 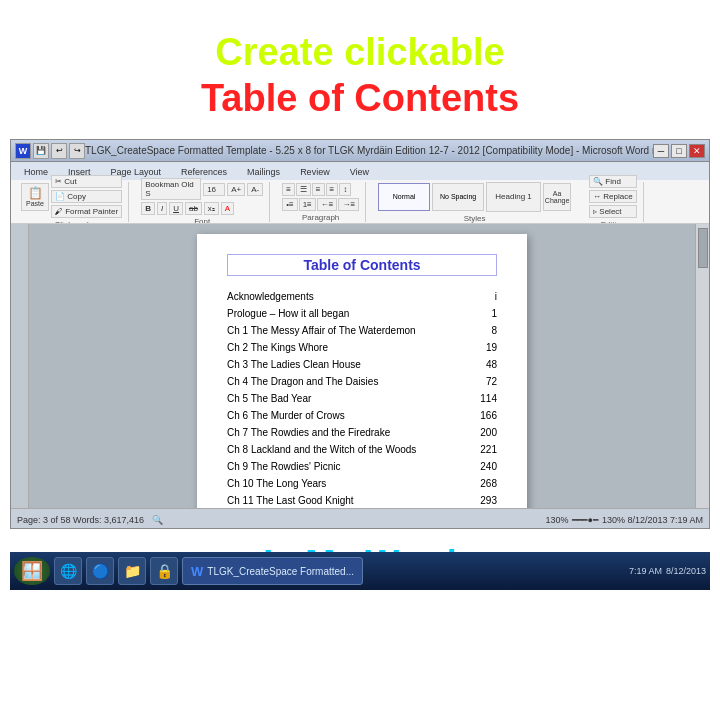 I want to click on toc-entry-text: Ch 3 The Ladies Clean House, so click(x=350, y=365).